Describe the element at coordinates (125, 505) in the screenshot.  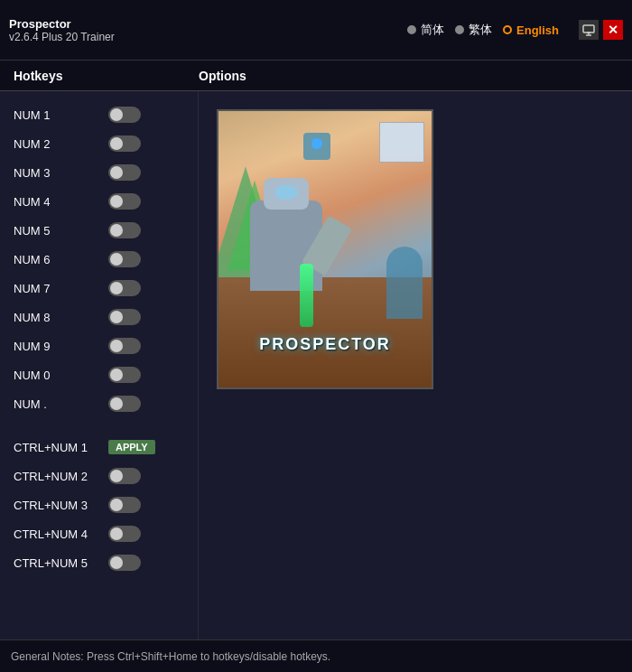
I see `toggle-ctrlnum3` at that location.